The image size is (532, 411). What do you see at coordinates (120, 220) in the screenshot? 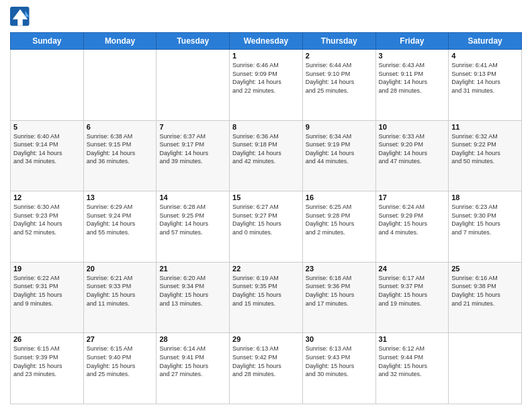
I see `day-info: Sunrise: 6:29 AM Sunset: 9:24 PM Dayligh…` at bounding box center [120, 220].